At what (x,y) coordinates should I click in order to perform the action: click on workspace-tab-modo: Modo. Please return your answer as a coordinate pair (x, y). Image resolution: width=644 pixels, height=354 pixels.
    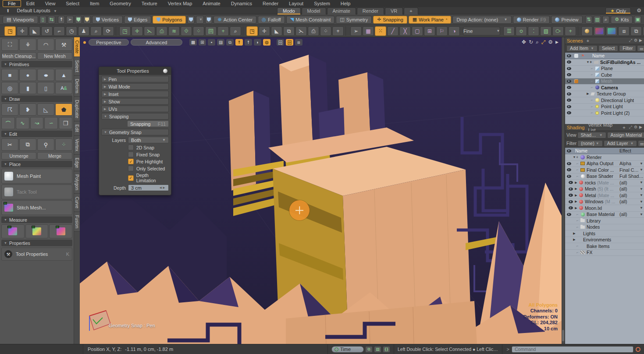
    Looking at the image, I should click on (289, 11).